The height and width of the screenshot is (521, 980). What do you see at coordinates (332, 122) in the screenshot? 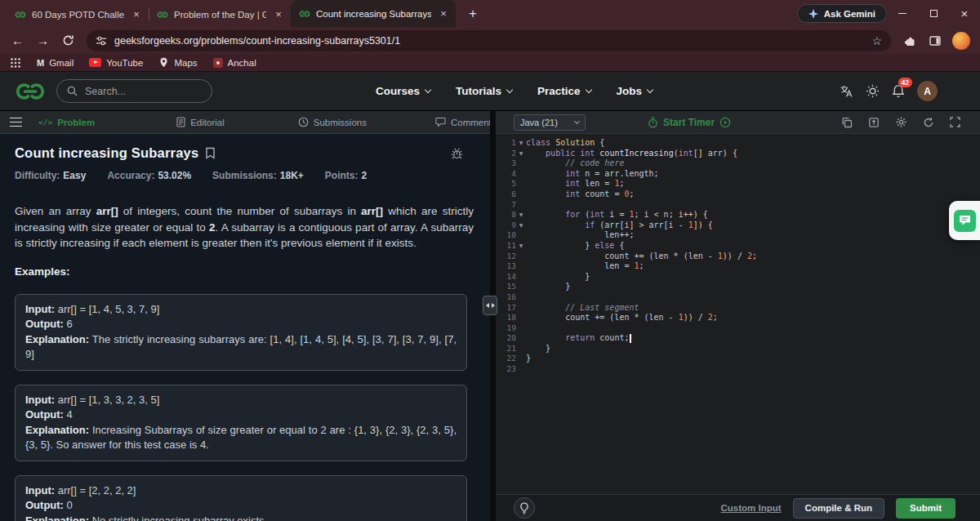
I see `tab-submissions: Submissions` at bounding box center [332, 122].